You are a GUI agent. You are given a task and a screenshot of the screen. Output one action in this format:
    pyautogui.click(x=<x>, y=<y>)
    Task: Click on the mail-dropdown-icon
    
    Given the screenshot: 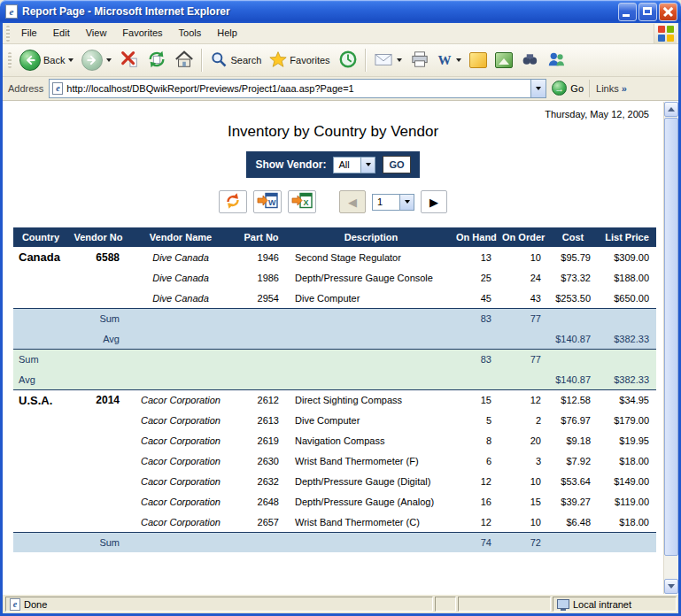 What is the action you would take?
    pyautogui.click(x=399, y=60)
    